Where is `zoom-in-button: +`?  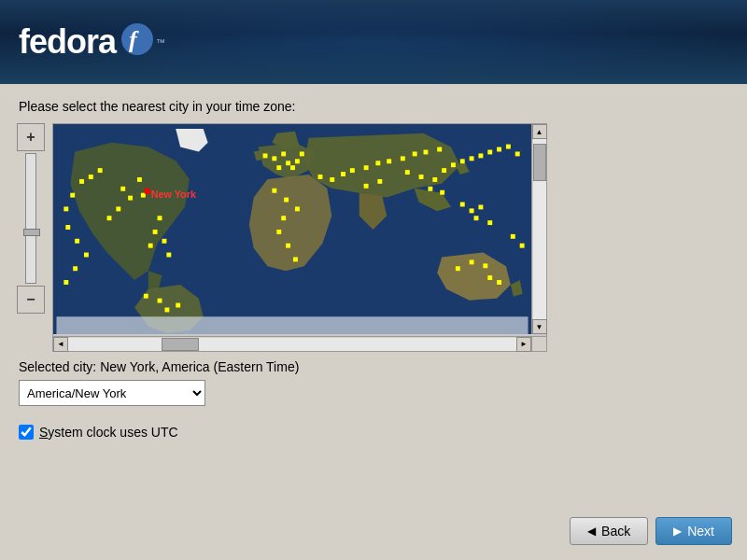 zoom-in-button: + is located at coordinates (31, 137).